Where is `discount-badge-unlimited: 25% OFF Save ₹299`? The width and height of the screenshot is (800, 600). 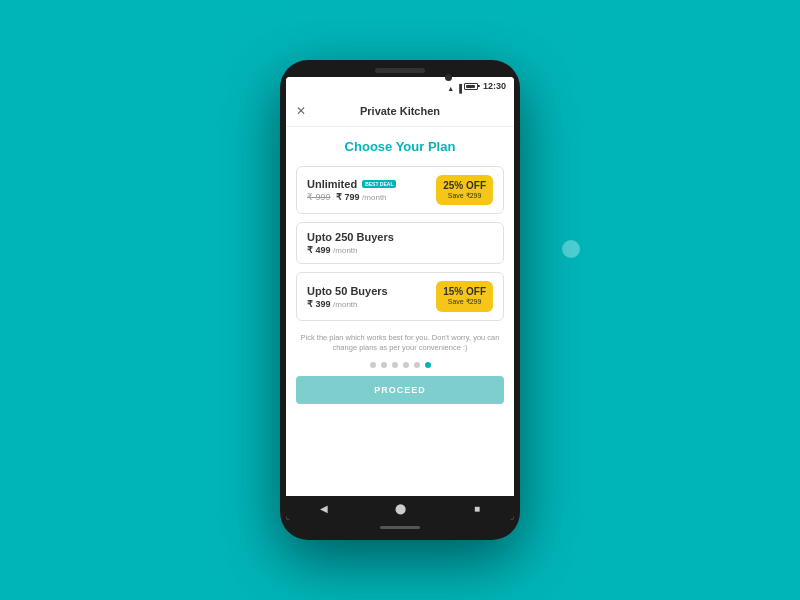
discount-badge-unlimited: 25% OFF Save ₹299 is located at coordinates (464, 190).